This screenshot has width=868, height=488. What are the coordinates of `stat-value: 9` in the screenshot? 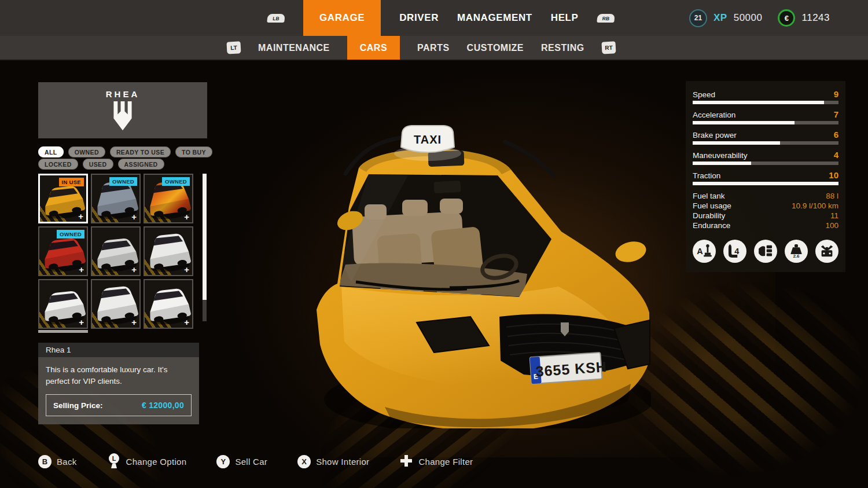 It's located at (836, 94).